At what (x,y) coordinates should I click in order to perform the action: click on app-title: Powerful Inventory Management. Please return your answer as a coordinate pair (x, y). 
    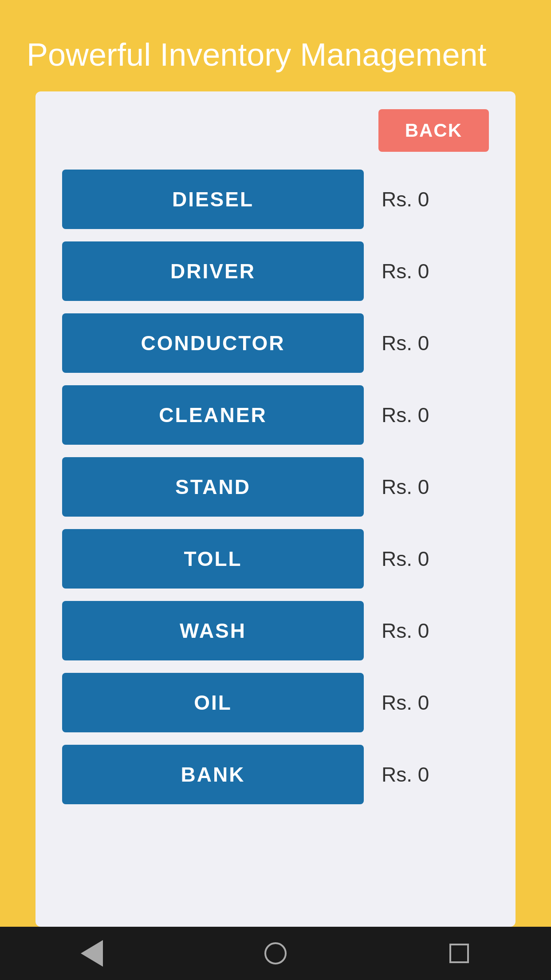
    Looking at the image, I should click on (276, 46).